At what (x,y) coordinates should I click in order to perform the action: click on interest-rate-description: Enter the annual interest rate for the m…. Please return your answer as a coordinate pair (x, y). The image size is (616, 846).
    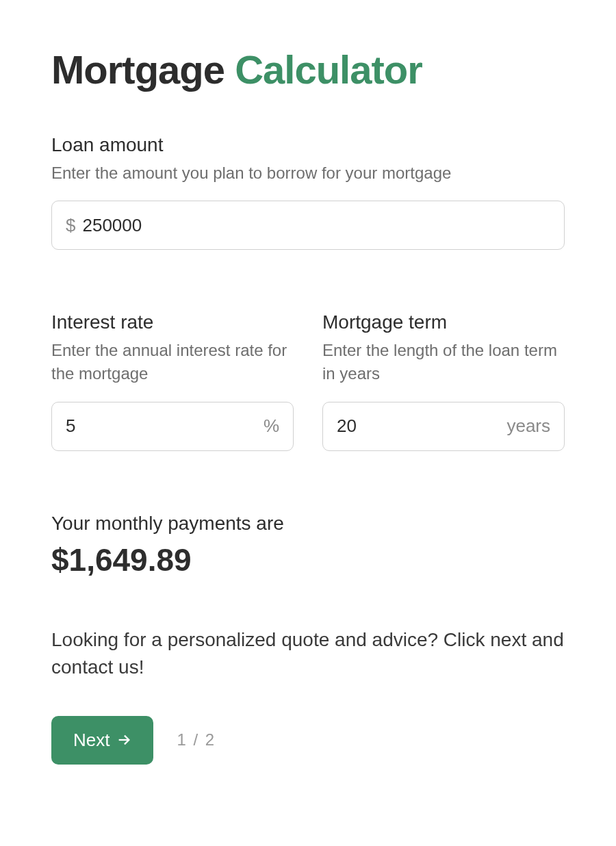
    Looking at the image, I should click on (172, 361).